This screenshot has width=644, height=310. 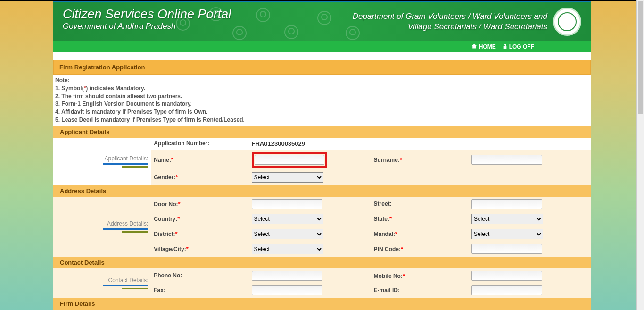 What do you see at coordinates (507, 219) in the screenshot?
I see `state-select: Select` at bounding box center [507, 219].